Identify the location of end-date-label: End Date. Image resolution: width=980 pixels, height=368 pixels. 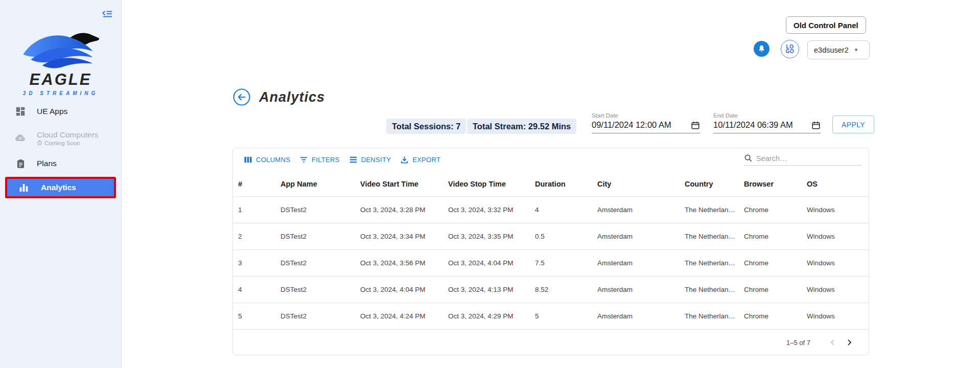
(767, 116).